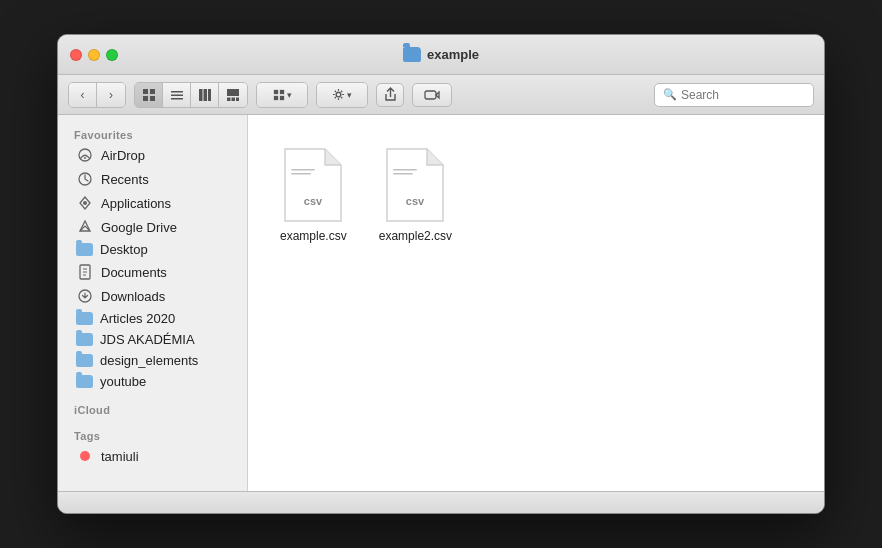 The image size is (882, 548). I want to click on search-input, so click(743, 95).